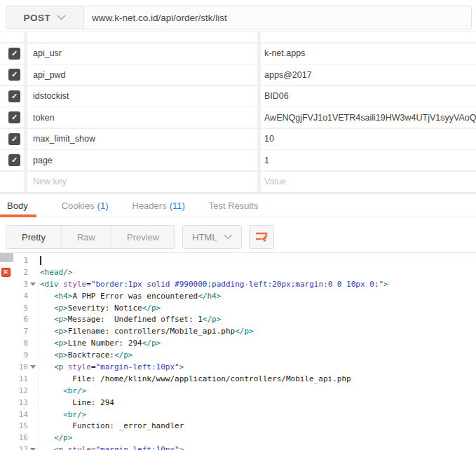 Image resolution: width=476 pixels, height=450 pixels. What do you see at coordinates (369, 74) in the screenshot?
I see `param-value-field: apps@2017` at bounding box center [369, 74].